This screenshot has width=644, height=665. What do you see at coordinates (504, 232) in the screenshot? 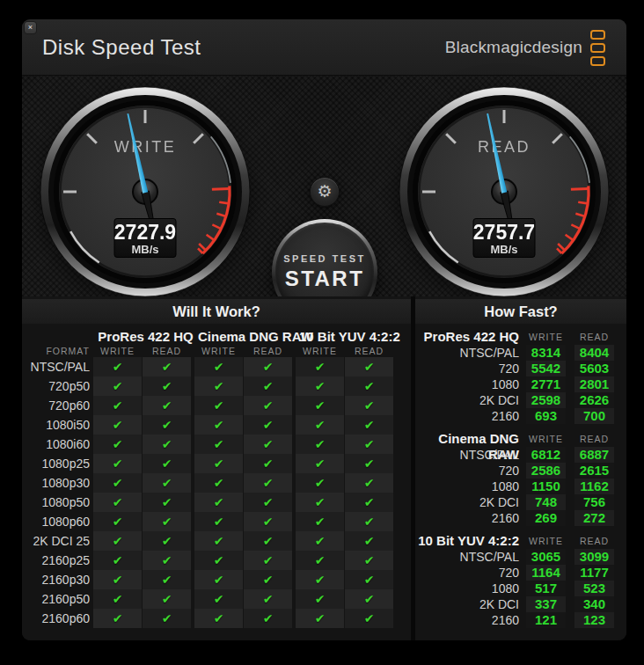
I see `gauge-value: 2757.7` at bounding box center [504, 232].